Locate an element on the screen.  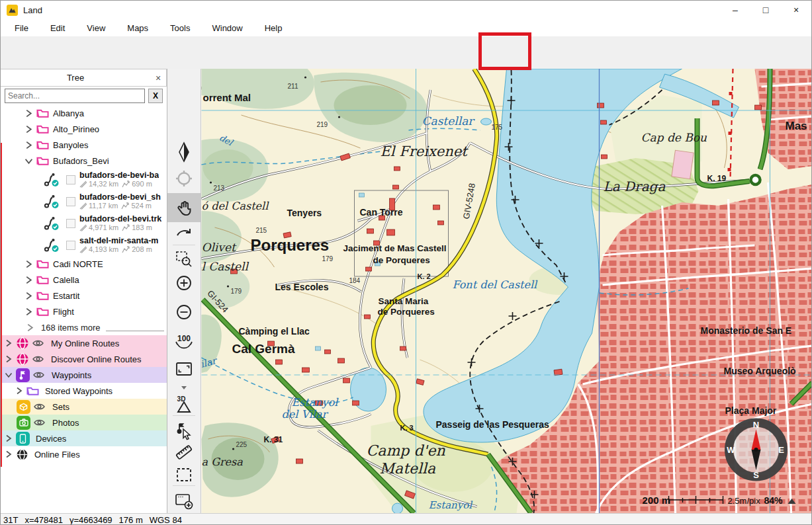
tree-panel-title: Tree is located at coordinates (75, 78).